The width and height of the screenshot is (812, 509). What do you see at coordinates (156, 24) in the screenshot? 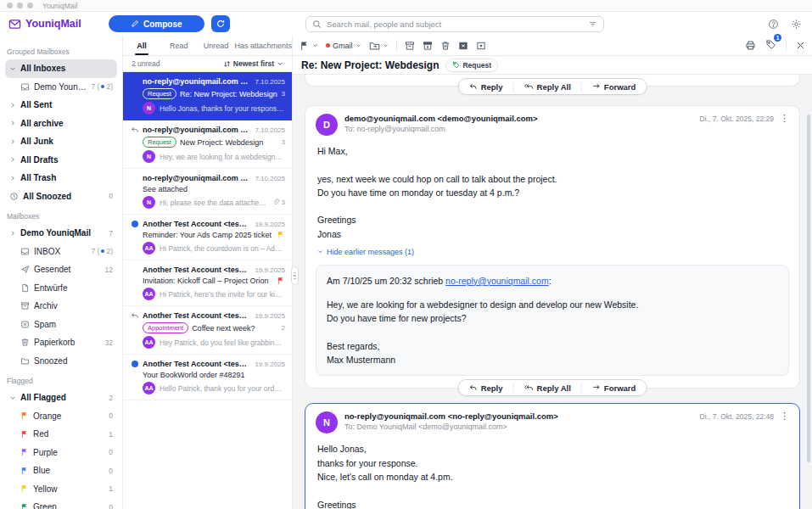
I see `compose-button: Compose` at bounding box center [156, 24].